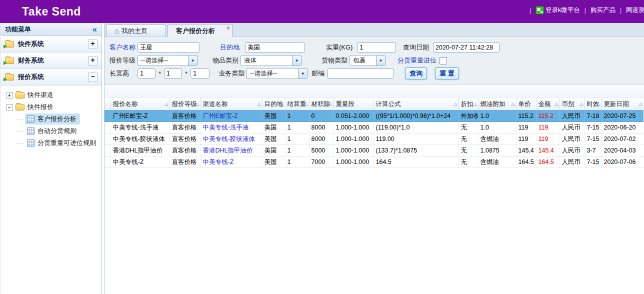 The image size is (644, 294). What do you see at coordinates (200, 74) in the screenshot?
I see `height-input` at bounding box center [200, 74].